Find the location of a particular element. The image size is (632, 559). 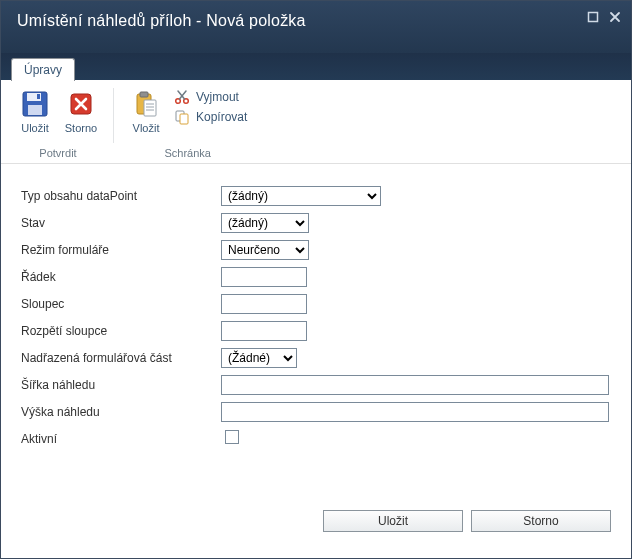

input-row is located at coordinates (264, 277).